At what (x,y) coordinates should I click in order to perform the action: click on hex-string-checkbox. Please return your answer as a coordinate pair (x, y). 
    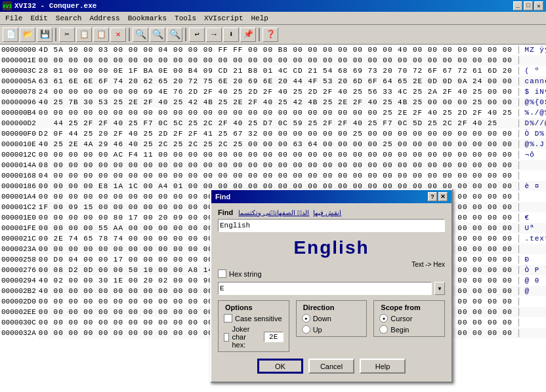
    Looking at the image, I should click on (222, 274).